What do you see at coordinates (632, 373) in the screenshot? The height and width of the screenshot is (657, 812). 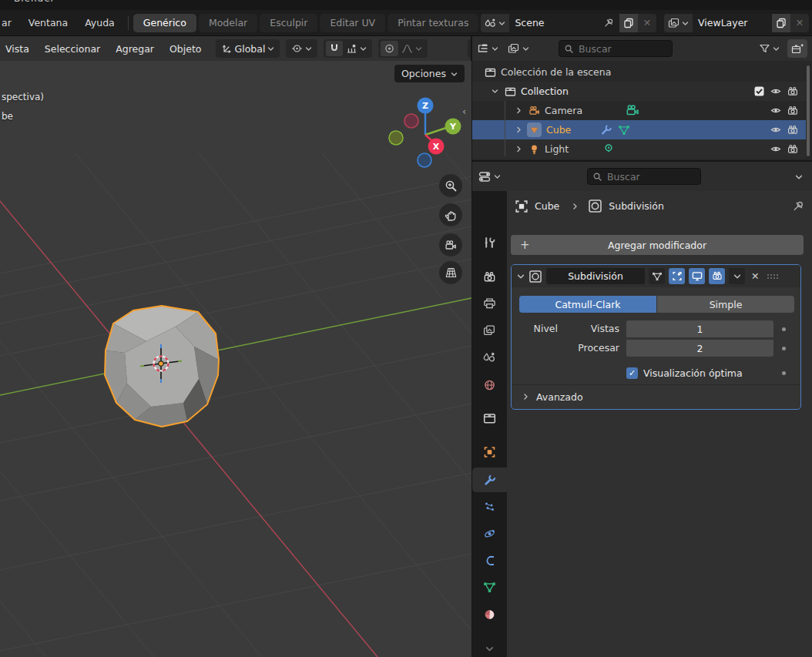 I see `optimal-display-checkbox: ✓` at bounding box center [632, 373].